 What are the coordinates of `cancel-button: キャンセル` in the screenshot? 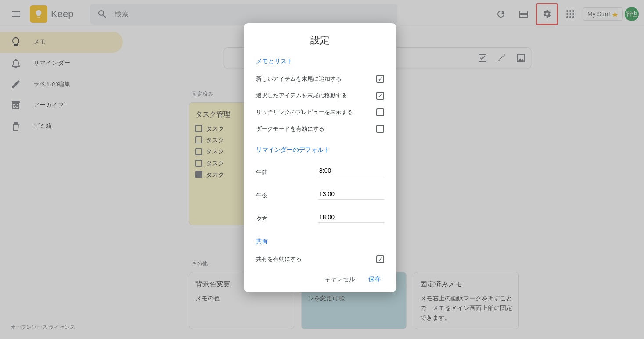 It's located at (340, 279).